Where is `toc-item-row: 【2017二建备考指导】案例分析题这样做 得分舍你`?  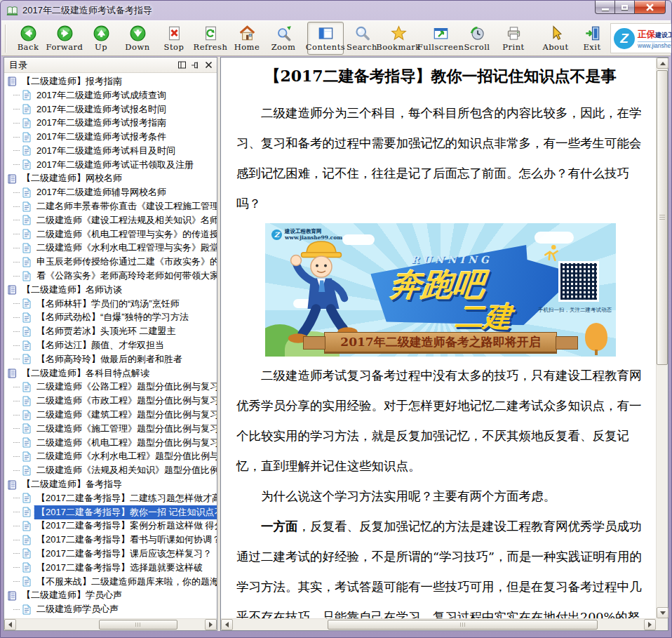
toc-item-row: 【2017二建备考指导】案例分析题这样做 得分舍你 is located at coordinates (111, 526).